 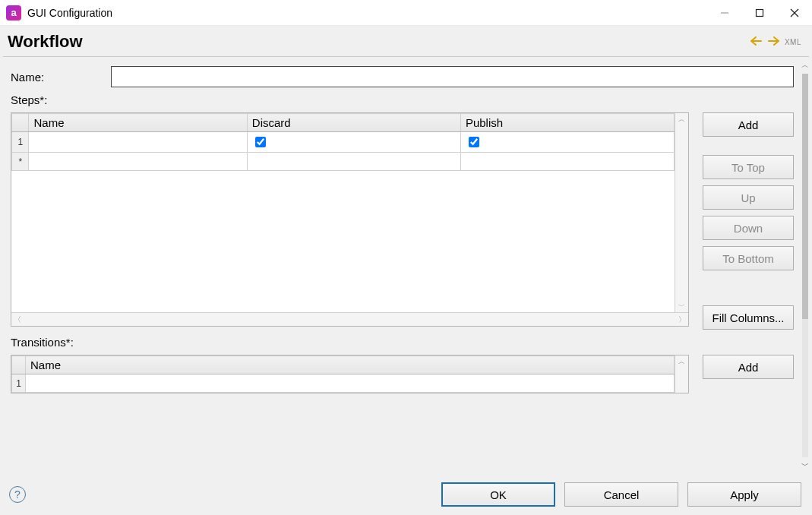 What do you see at coordinates (343, 384) in the screenshot?
I see `transitions-row: 1` at bounding box center [343, 384].